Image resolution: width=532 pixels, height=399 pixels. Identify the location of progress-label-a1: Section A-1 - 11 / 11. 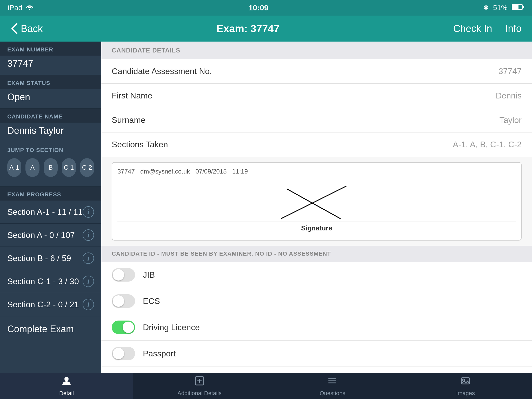
(45, 212).